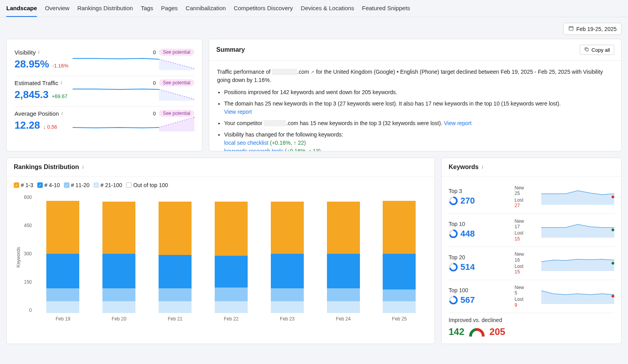 The image size is (628, 364). I want to click on metric-label: Visibility, so click(25, 53).